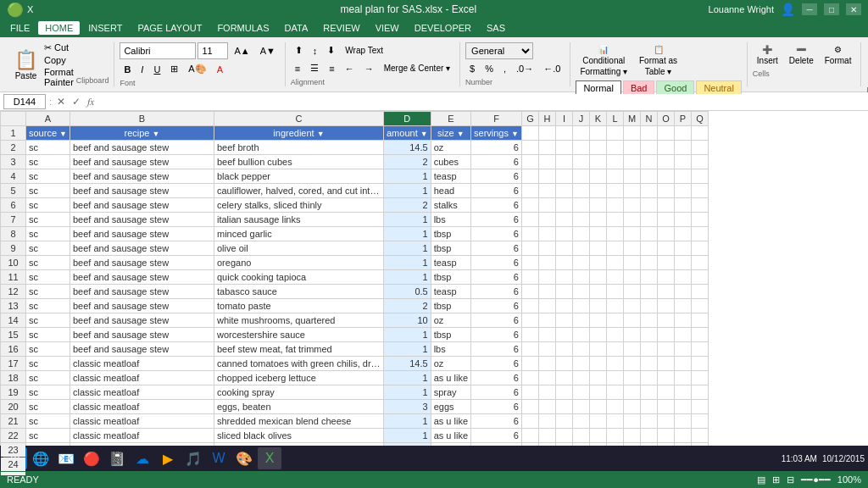 The height and width of the screenshot is (488, 868). What do you see at coordinates (341, 28) in the screenshot?
I see `menu-review: REVIEW` at bounding box center [341, 28].